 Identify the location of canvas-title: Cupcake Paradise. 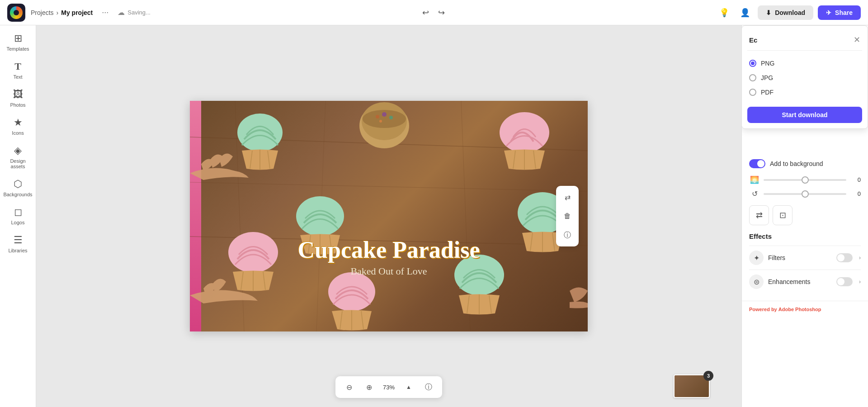
(389, 250).